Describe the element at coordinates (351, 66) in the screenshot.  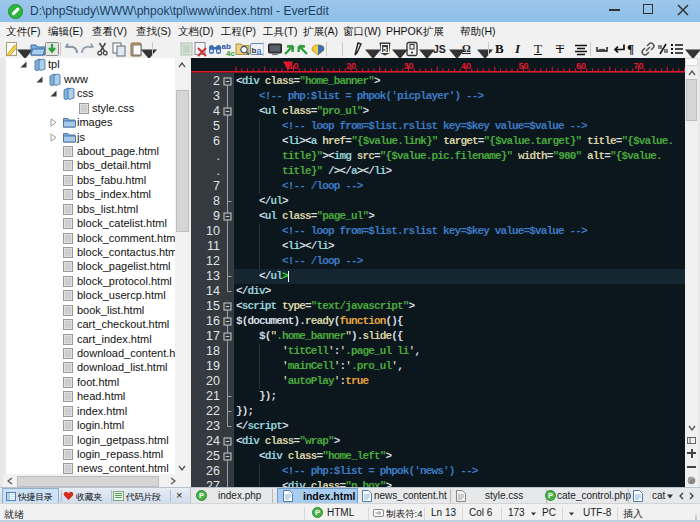
I see `svg-text: 20` at that location.